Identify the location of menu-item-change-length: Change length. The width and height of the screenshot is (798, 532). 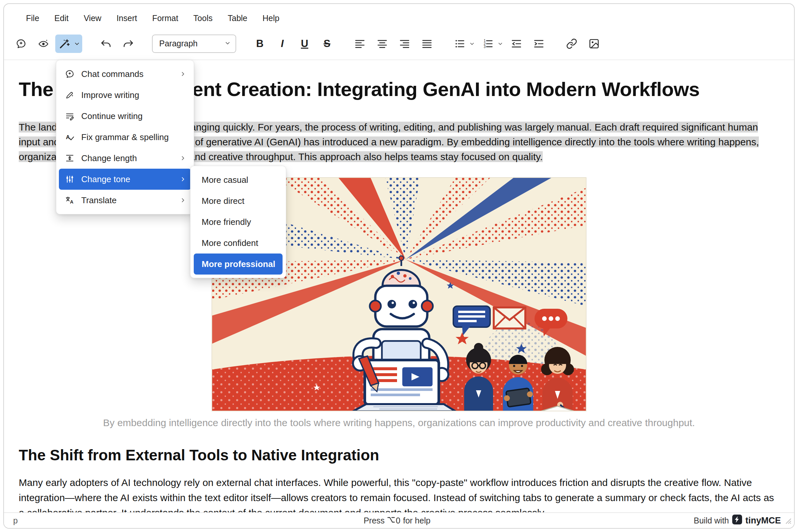
(125, 158).